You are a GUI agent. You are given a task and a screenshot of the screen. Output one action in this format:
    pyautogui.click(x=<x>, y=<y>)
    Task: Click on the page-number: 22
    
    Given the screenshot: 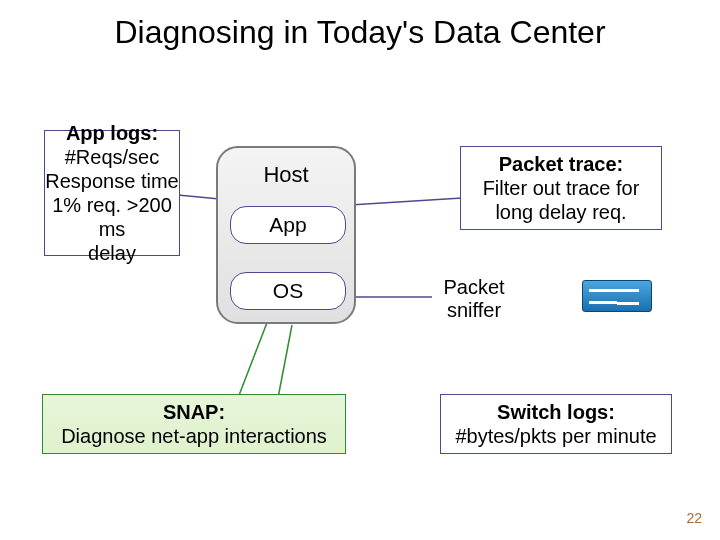 What is the action you would take?
    pyautogui.click(x=694, y=518)
    